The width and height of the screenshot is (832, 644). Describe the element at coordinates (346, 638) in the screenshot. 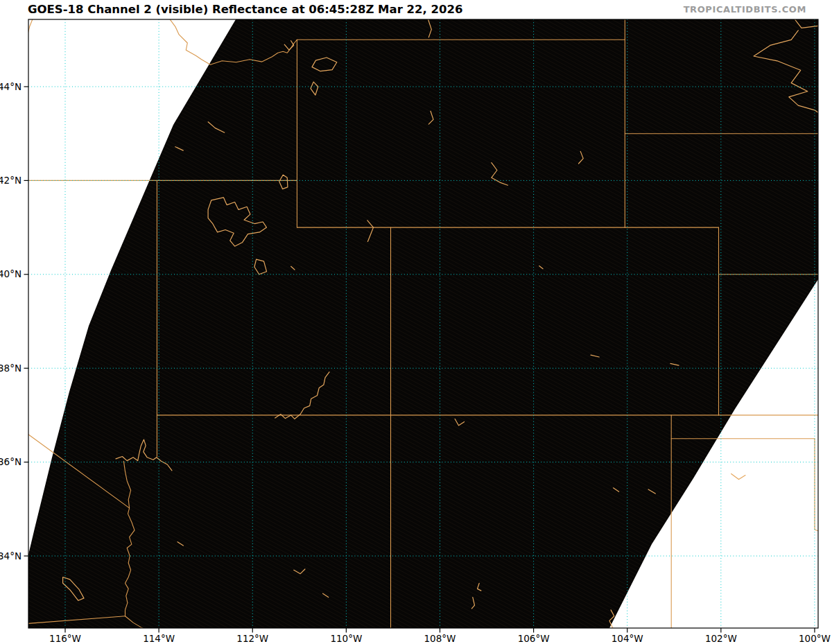

I see `lon-tick-label: 110°W` at that location.